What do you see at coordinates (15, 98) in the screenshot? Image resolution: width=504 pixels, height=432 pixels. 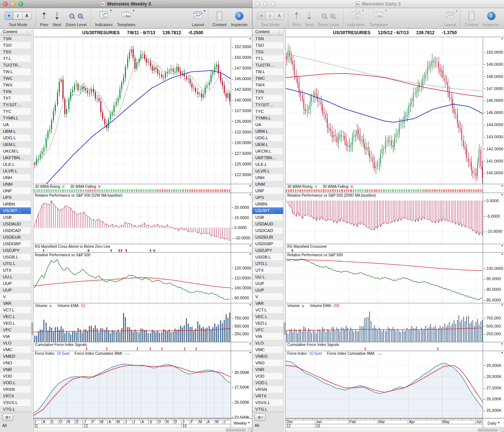 I see `sidebar-item-txt: TXT` at bounding box center [15, 98].